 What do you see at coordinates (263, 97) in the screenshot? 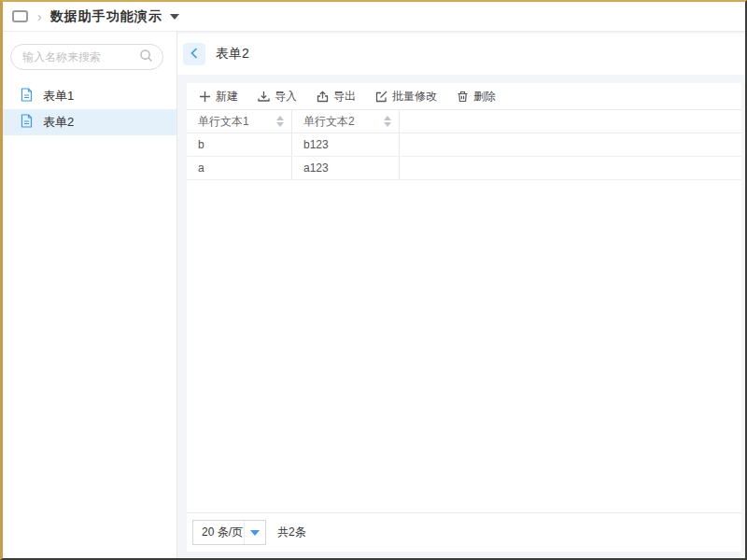
I see `import-icon` at bounding box center [263, 97].